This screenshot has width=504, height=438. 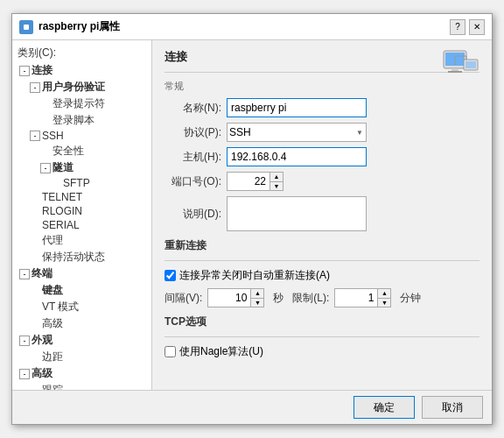 I want to click on sidebar-label-trace: 跟踪, so click(x=52, y=386).